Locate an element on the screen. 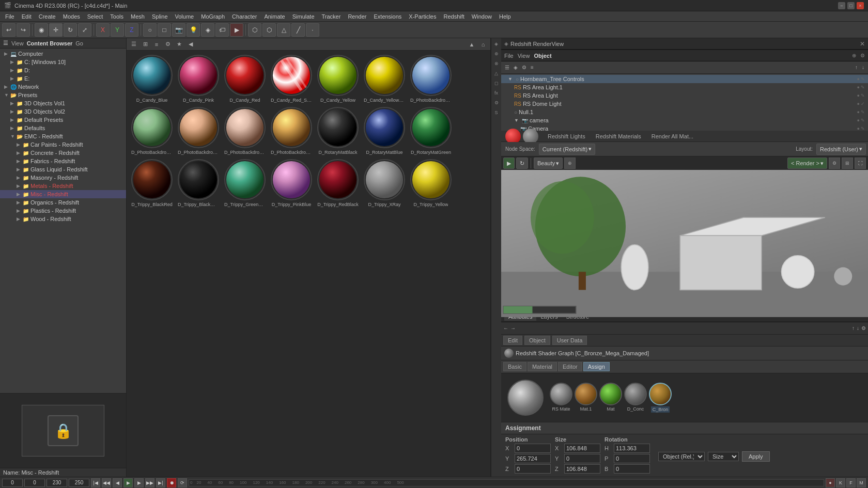  tl-key-btn: K is located at coordinates (841, 483).